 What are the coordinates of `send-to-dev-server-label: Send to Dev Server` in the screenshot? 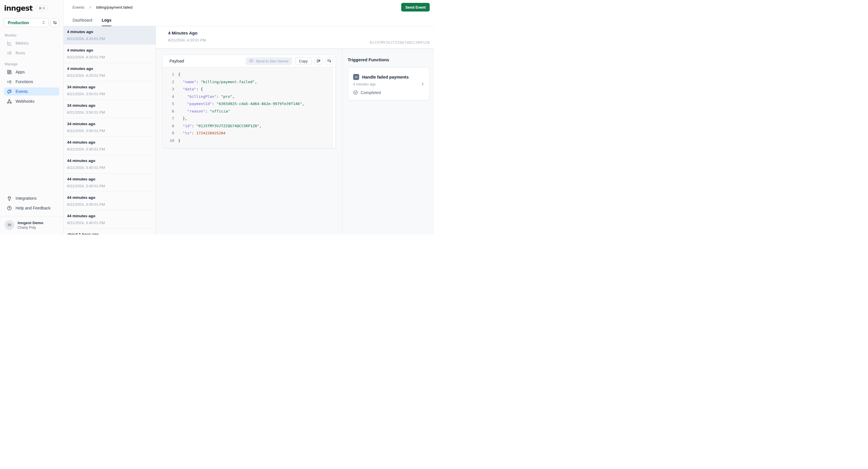 It's located at (272, 61).